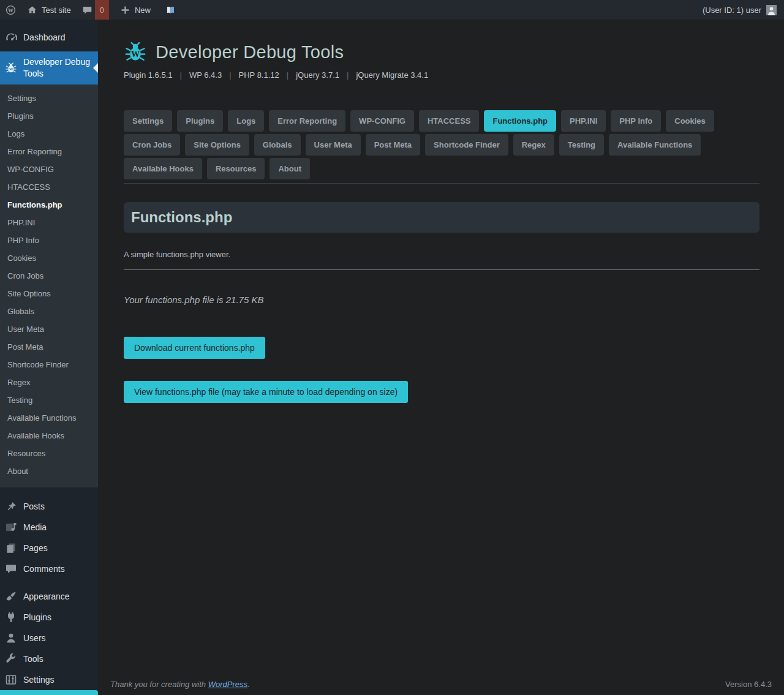  I want to click on tab-php-info: PHP Info, so click(636, 121).